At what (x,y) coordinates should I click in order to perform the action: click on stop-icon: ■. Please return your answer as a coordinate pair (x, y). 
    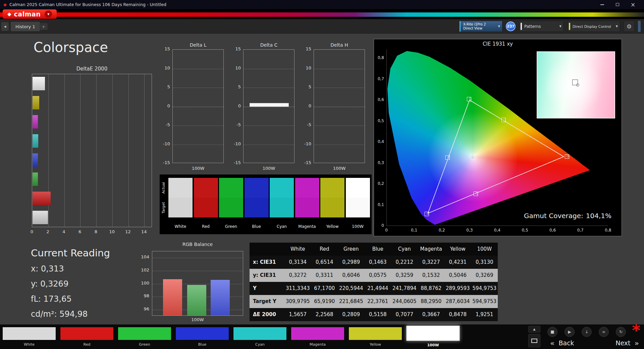
    Looking at the image, I should click on (552, 332).